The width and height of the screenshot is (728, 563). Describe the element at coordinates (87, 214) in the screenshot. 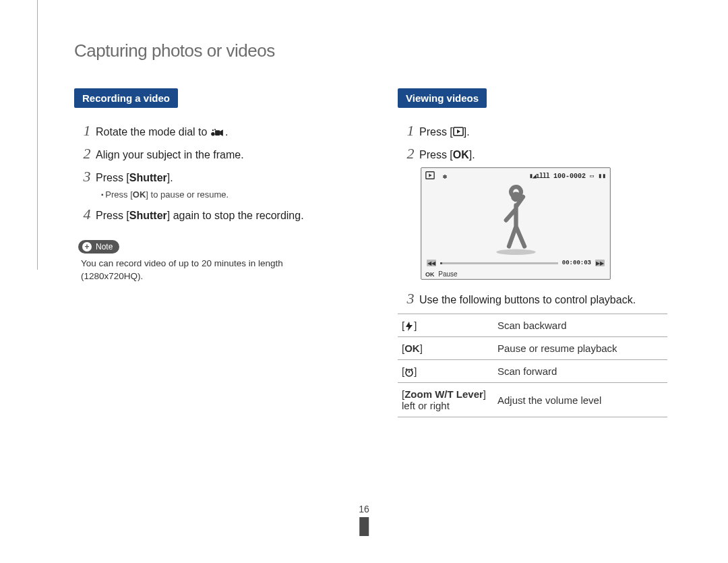

I see `step-number: 4` at that location.